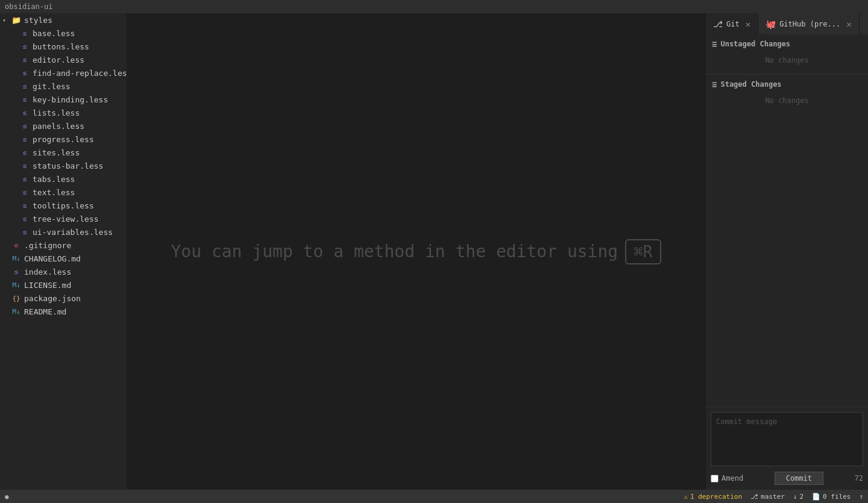  Describe the element at coordinates (748, 24) in the screenshot. I see `git-tab-close-icon: ✕` at that location.